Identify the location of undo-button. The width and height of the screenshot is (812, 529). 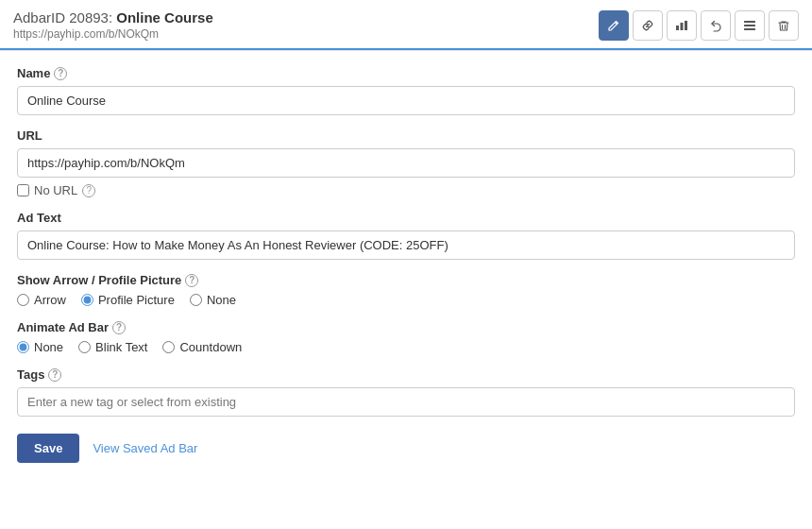
(716, 26).